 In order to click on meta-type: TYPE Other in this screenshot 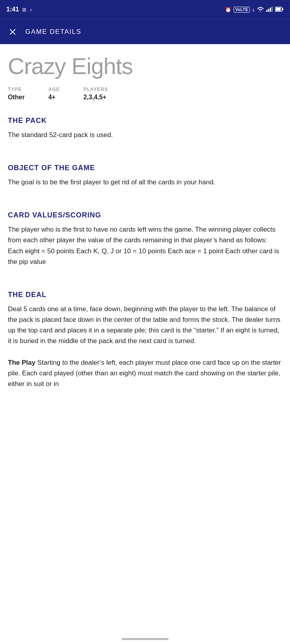, I will do `click(17, 94)`.